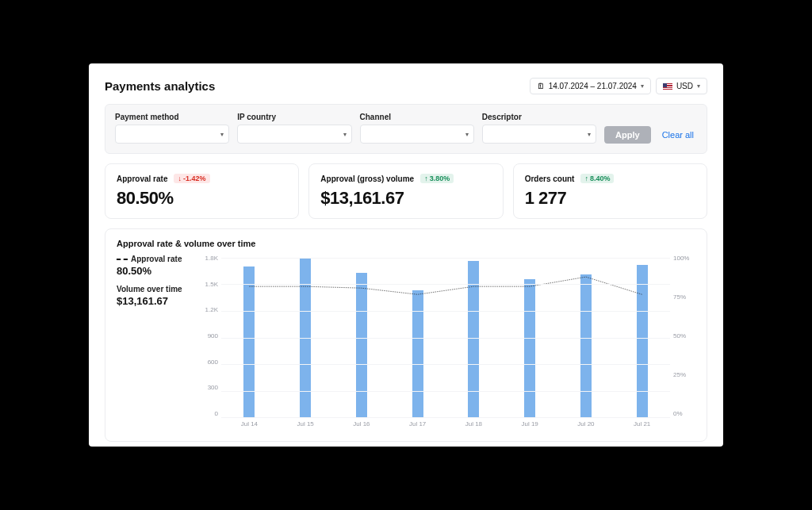 Image resolution: width=812 pixels, height=510 pixels. I want to click on approval-rate-line, so click(446, 286).